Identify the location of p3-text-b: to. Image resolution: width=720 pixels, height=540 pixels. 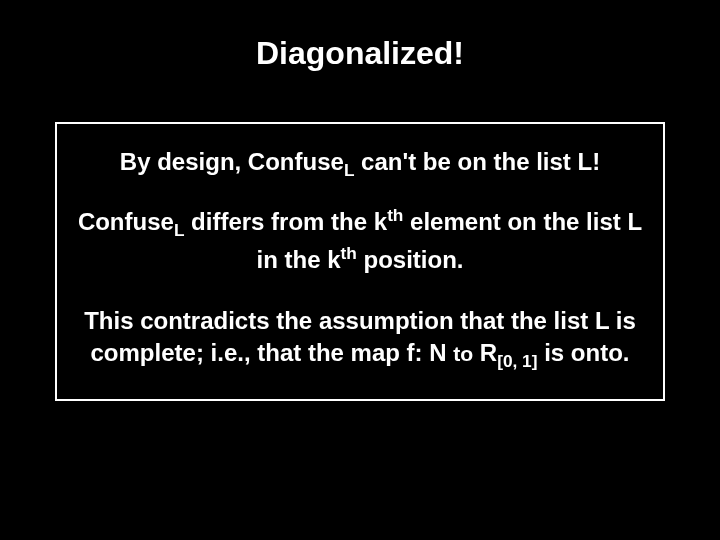
(463, 354).